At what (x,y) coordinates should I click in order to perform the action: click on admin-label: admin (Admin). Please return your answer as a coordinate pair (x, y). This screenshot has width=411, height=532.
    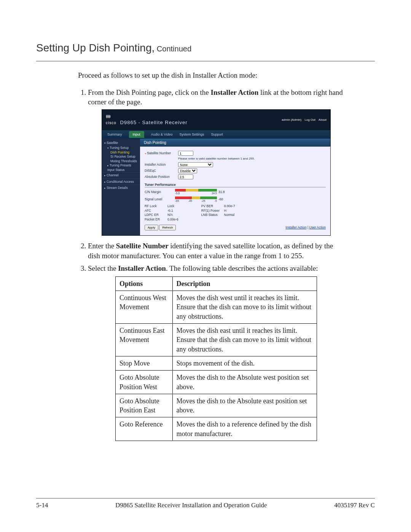
    Looking at the image, I should click on (292, 120).